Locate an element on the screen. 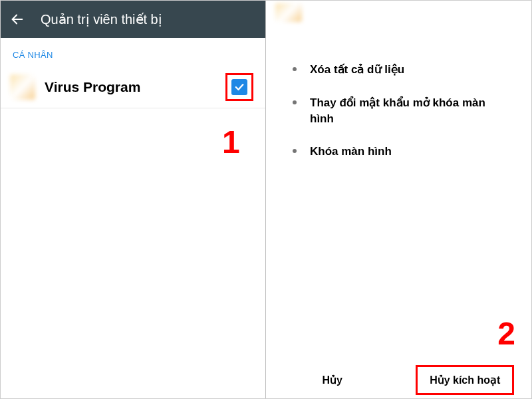 The height and width of the screenshot is (399, 532). permission-item: Thay đổi mật khẩu mở khóa màn hình is located at coordinates (402, 111).